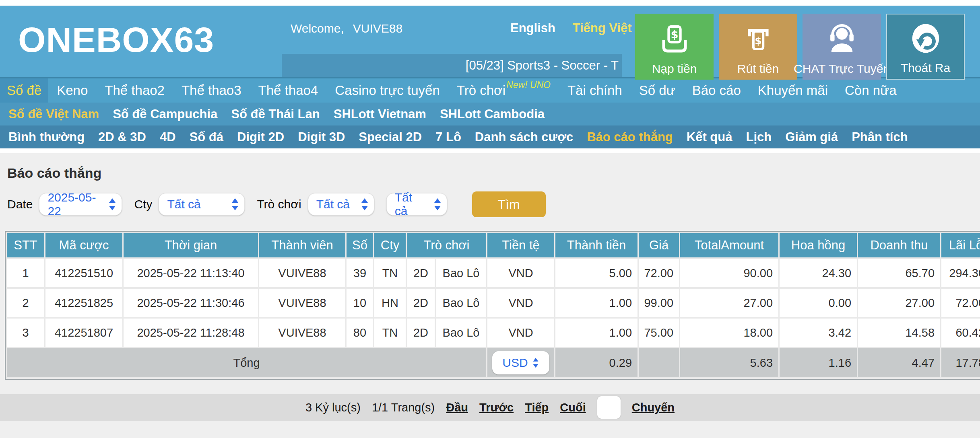 This screenshot has width=980, height=438. What do you see at coordinates (275, 114) in the screenshot?
I see `nav-item-so-de-thai-lan: Số đề Thái Lan` at bounding box center [275, 114].